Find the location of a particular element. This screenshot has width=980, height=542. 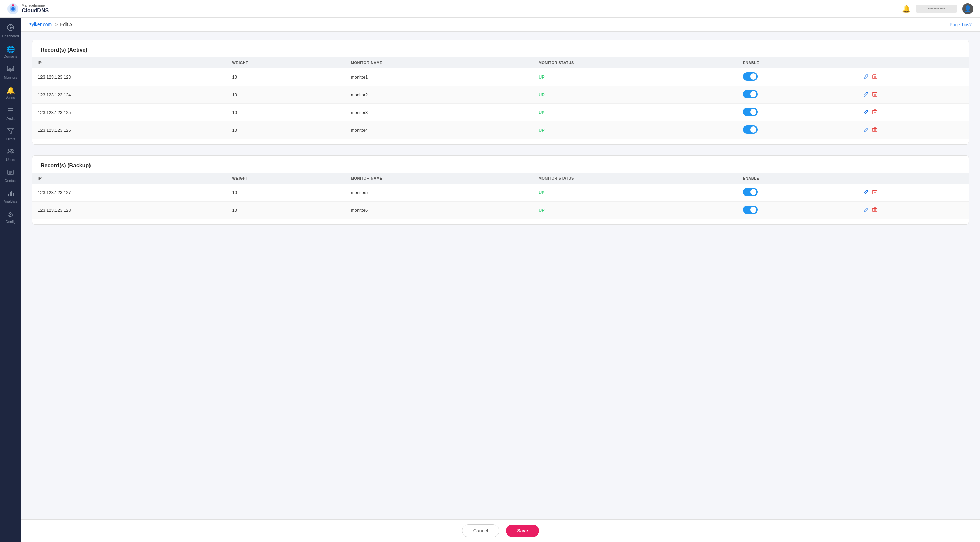

backup-table-header-row: IP WEIGHT MONITOR NAME MONITOR STATUS EN… is located at coordinates (501, 178).